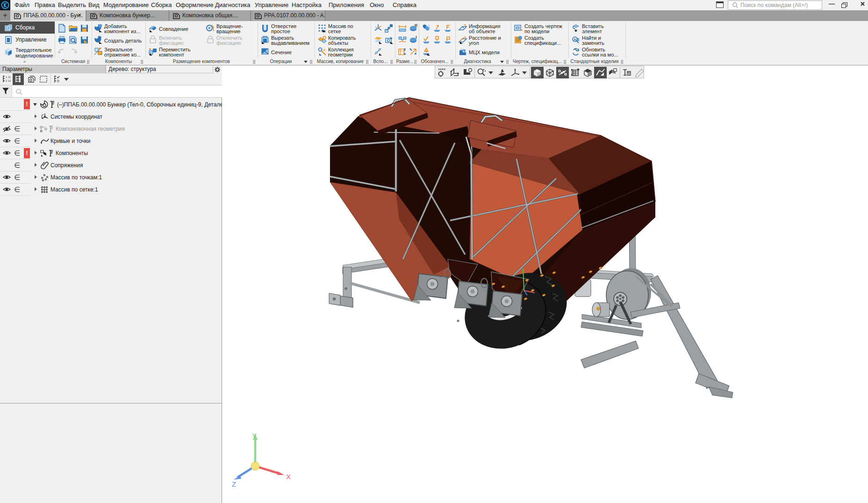  What do you see at coordinates (234, 484) in the screenshot?
I see `svg-text: Z` at bounding box center [234, 484].